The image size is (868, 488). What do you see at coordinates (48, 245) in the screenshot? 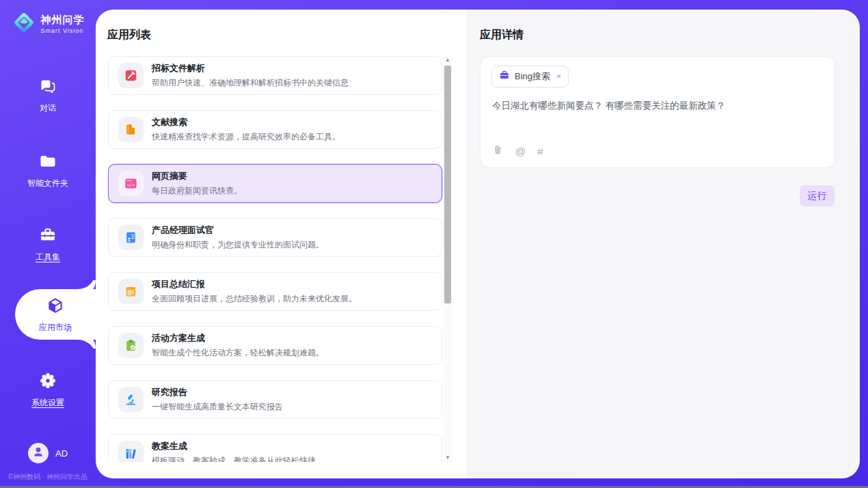
I see `sidebar-item-toolset: 工具集` at bounding box center [48, 245].